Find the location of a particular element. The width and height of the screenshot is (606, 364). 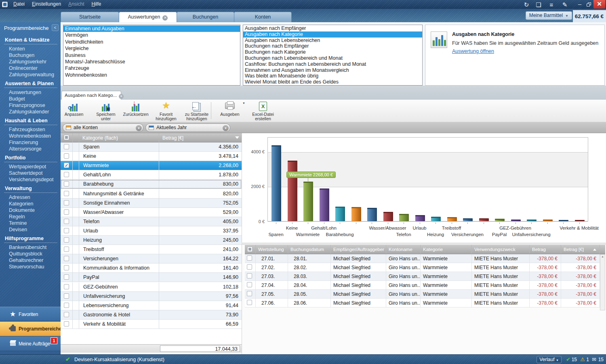

sidebar-item-finanzierung: Finanzierung is located at coordinates (30, 142).